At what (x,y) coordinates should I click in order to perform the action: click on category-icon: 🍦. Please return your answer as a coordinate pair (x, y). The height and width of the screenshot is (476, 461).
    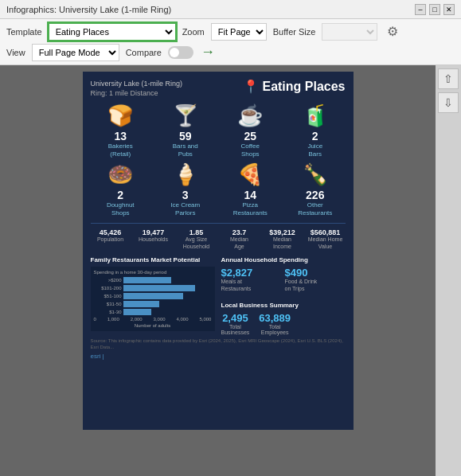
    Looking at the image, I should click on (186, 175).